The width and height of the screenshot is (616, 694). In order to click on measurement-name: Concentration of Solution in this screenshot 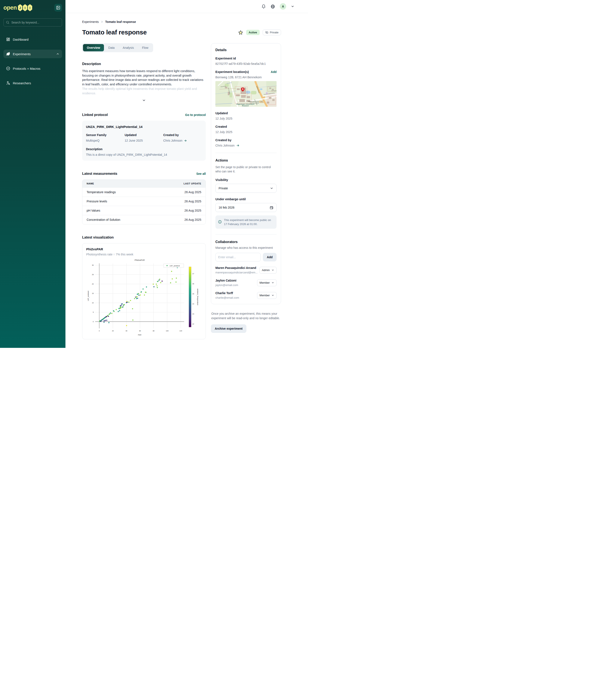, I will do `click(131, 220)`.